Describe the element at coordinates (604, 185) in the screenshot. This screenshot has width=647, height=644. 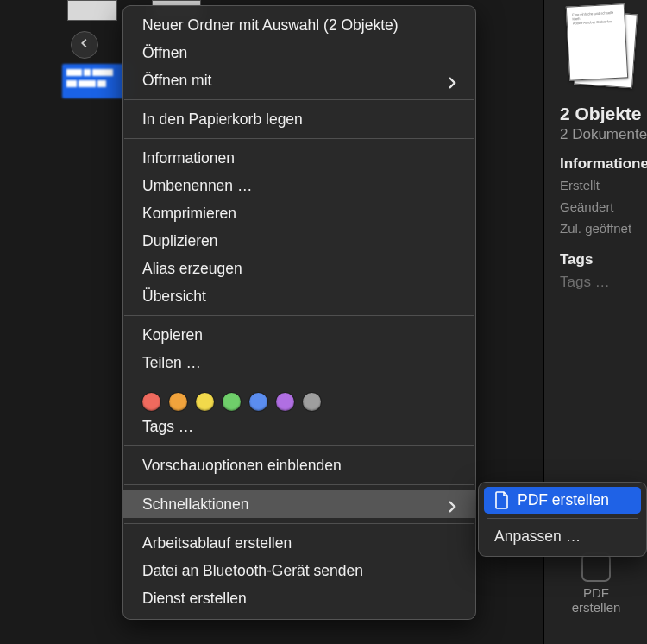
I see `info-created-label: Erstellt` at that location.